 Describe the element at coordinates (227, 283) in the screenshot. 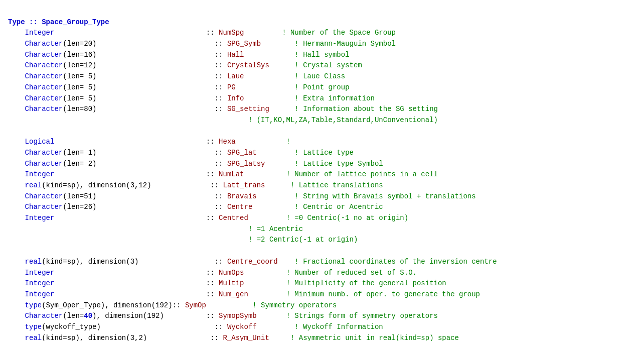

I see `line-integer-multip: Integer :: Multip ! Multiplicity of the …` at that location.